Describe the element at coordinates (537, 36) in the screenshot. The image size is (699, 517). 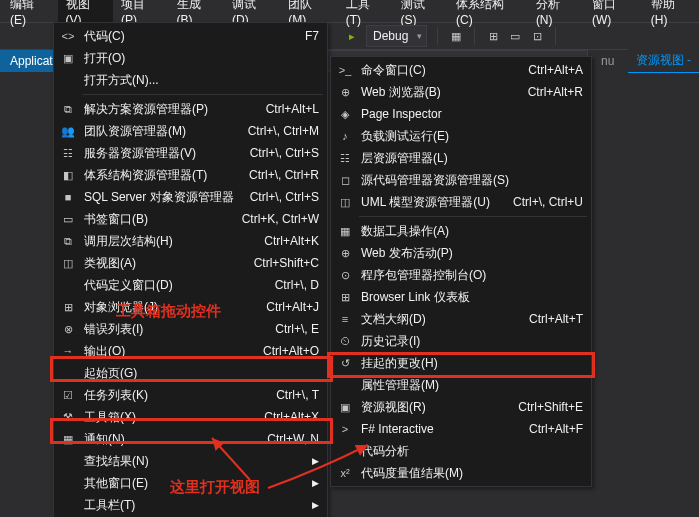
I see `toolbar-icon-4: ⊡` at that location.